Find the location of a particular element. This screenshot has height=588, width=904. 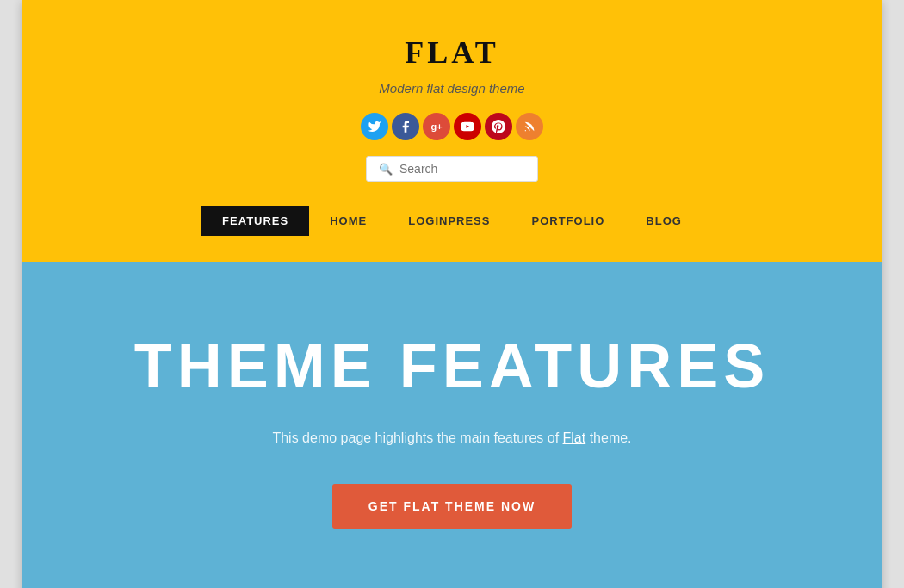

hero-title: THEME FEATURES is located at coordinates (453, 366).